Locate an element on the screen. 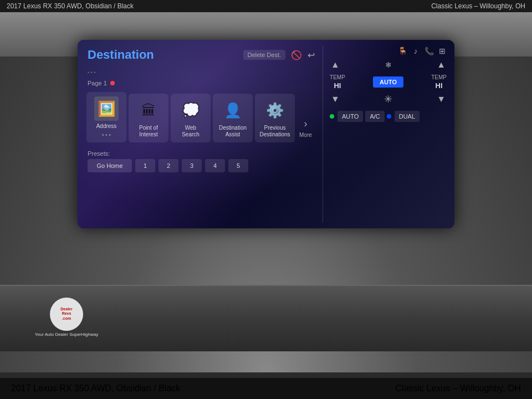  temp-up-row: ▲ ❄ ▲ is located at coordinates (388, 65).